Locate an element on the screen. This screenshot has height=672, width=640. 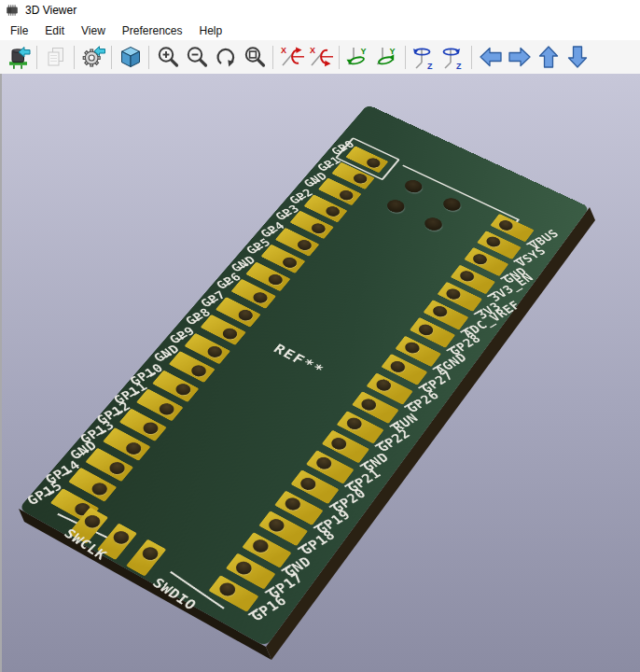
copy-image-button is located at coordinates (56, 57).